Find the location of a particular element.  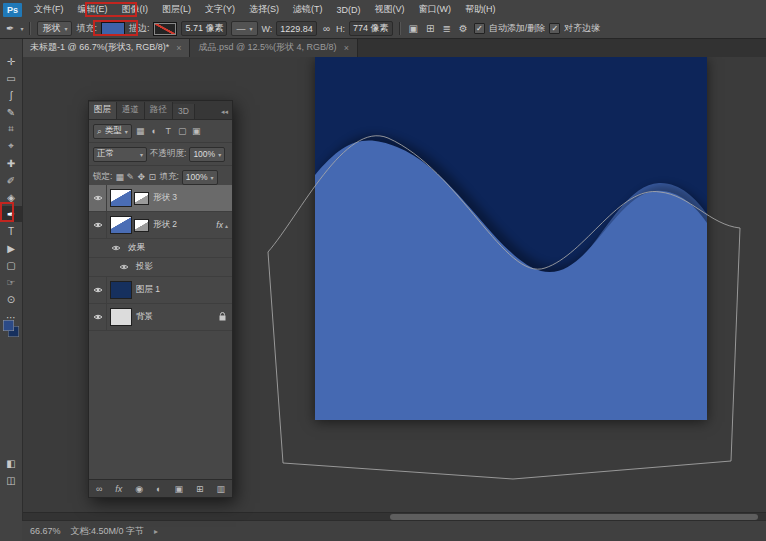

layer-row-effects: 效果 is located at coordinates (160, 248).